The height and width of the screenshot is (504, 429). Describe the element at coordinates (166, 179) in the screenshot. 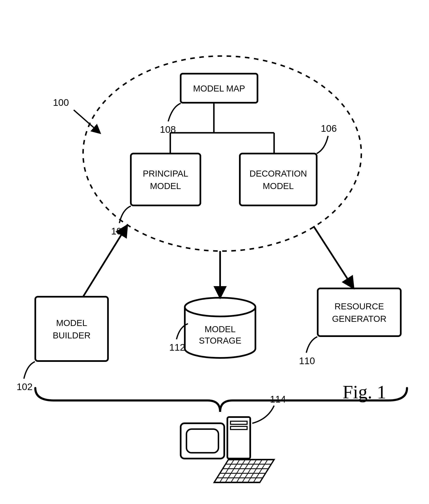

I see `principal-model-box: PRINCIPAL MODEL` at that location.